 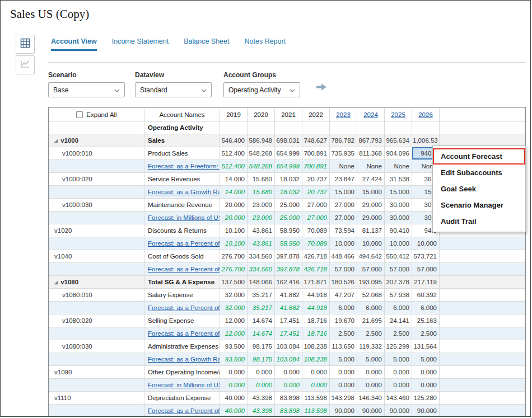 I want to click on value-cell: 193.095, so click(x=371, y=282).